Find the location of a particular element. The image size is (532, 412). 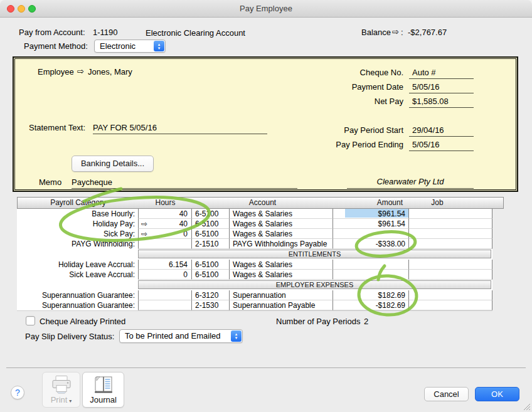

account-name-cell: Superannuation Payable is located at coordinates (281, 305).